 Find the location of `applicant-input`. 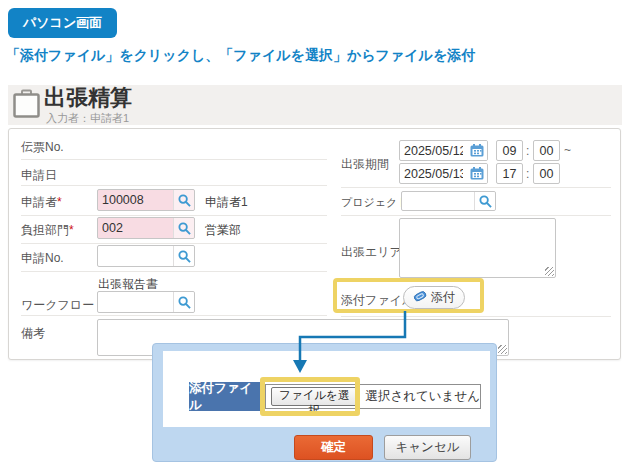

applicant-input is located at coordinates (136, 200).